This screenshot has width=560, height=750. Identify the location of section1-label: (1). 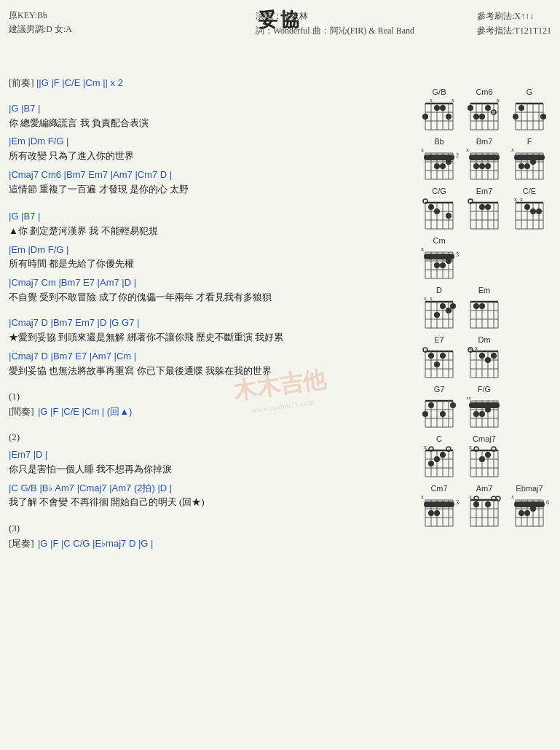
(207, 397).